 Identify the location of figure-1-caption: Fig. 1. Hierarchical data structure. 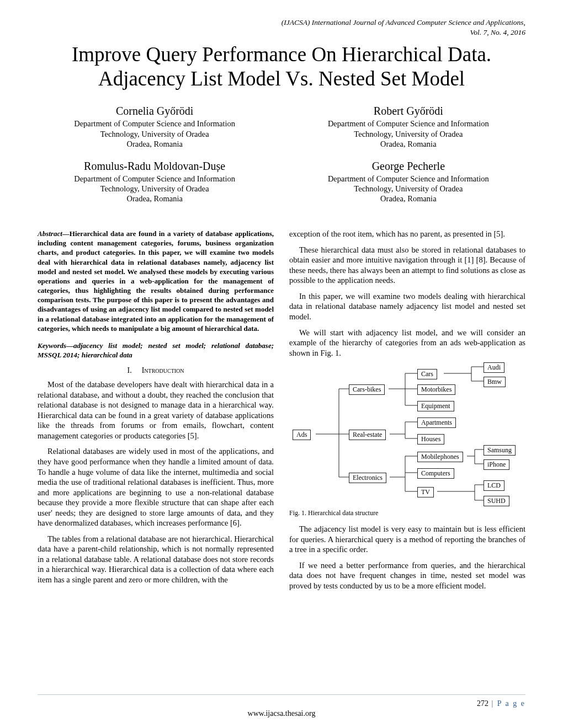
(407, 513).